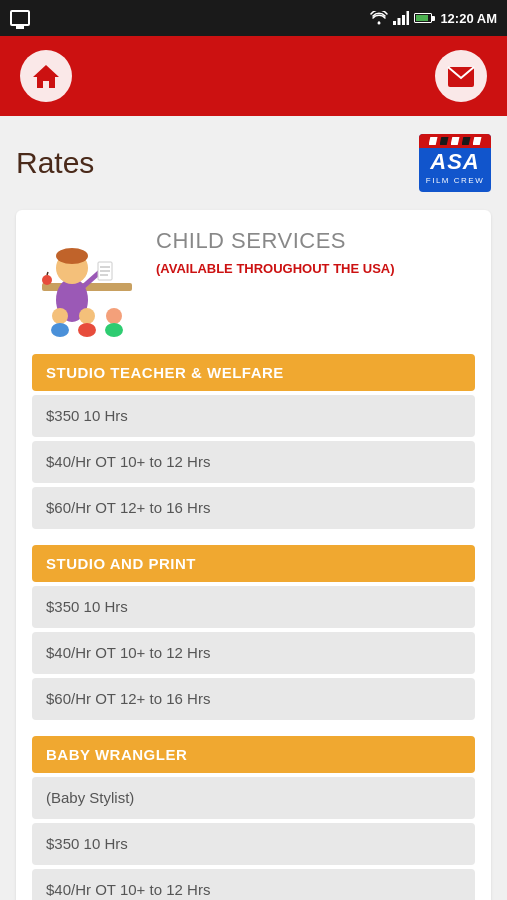  Describe the element at coordinates (20, 18) in the screenshot. I see `status-left` at that location.